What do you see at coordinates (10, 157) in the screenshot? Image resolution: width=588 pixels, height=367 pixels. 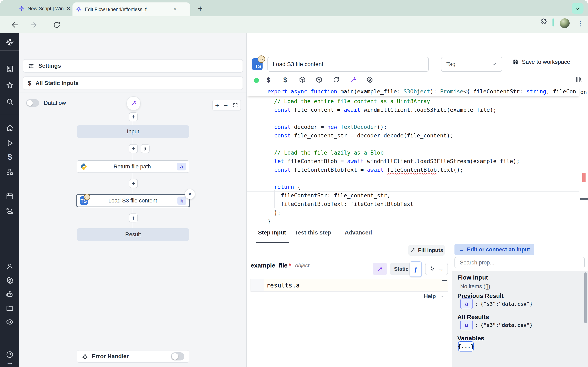 I see `sidebar-item-variables: $` at bounding box center [10, 157].